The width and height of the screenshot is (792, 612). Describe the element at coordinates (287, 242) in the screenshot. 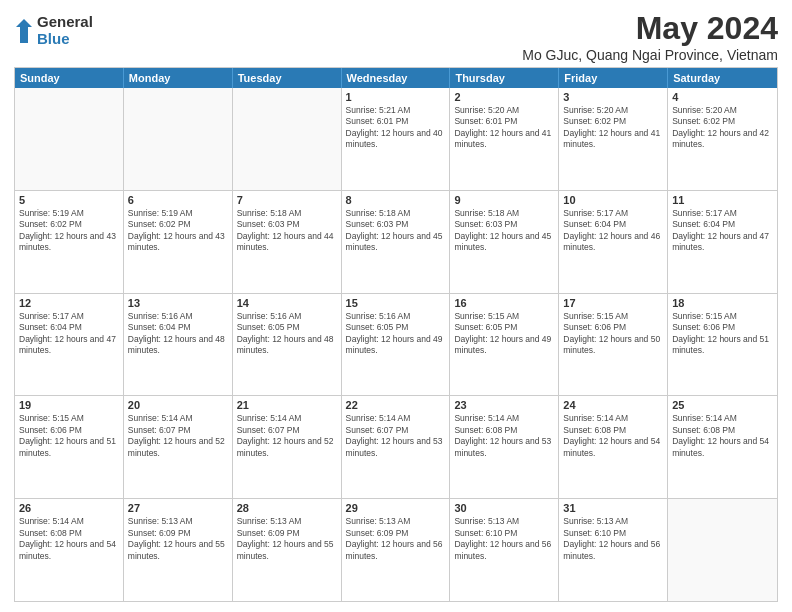

I see `daylight-text: Daylight: 12 hours and 44 minutes.` at that location.